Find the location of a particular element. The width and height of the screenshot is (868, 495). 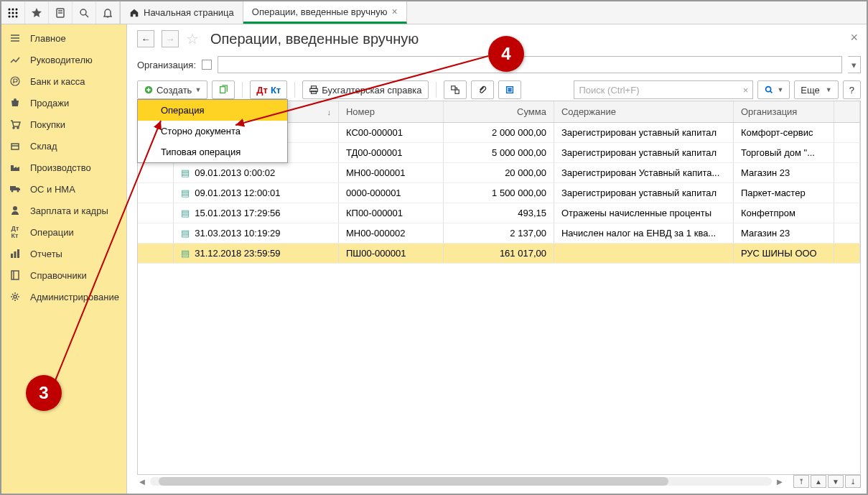

search-clear-icon: × is located at coordinates (746, 91).